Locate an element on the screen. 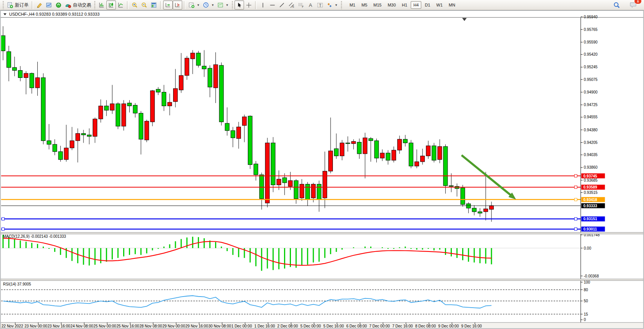  macd-tick-label: 0.00 is located at coordinates (588, 248).